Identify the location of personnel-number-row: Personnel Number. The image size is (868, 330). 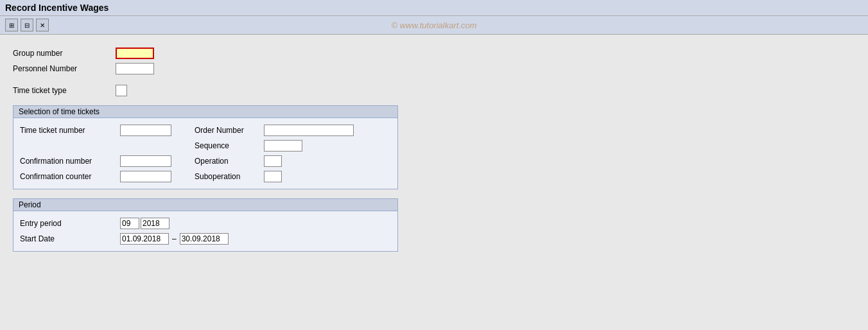
(434, 69).